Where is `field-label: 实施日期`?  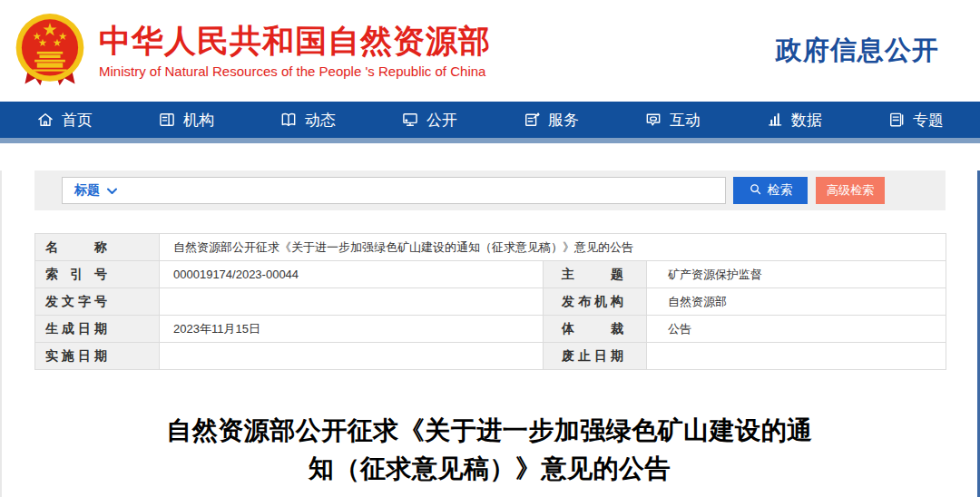 field-label: 实施日期 is located at coordinates (98, 356).